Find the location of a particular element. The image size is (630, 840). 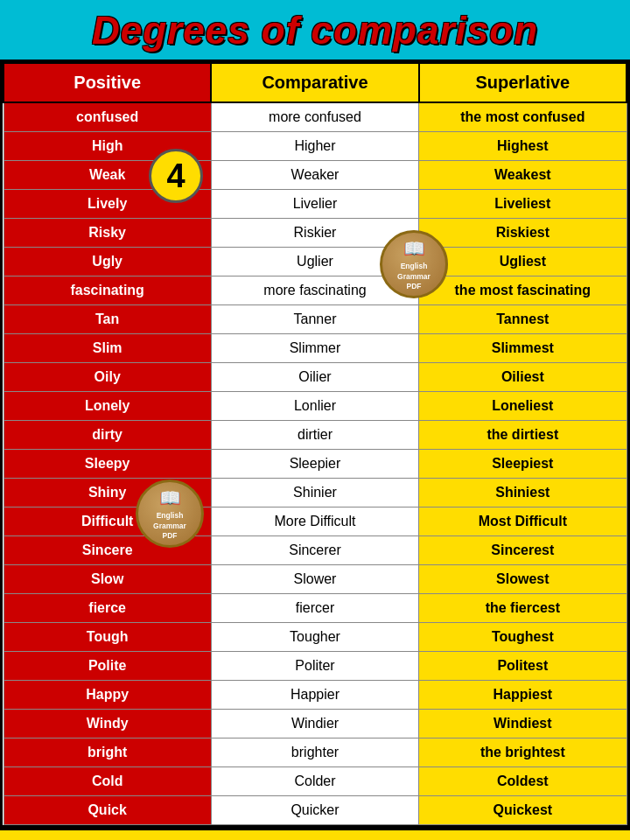

table-row: brightbrighterthe brightest is located at coordinates (315, 752).